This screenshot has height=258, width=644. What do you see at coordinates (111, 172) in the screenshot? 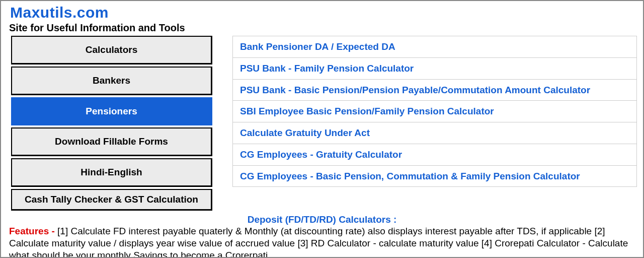
I see `nav-label: Hindi-English` at bounding box center [111, 172].